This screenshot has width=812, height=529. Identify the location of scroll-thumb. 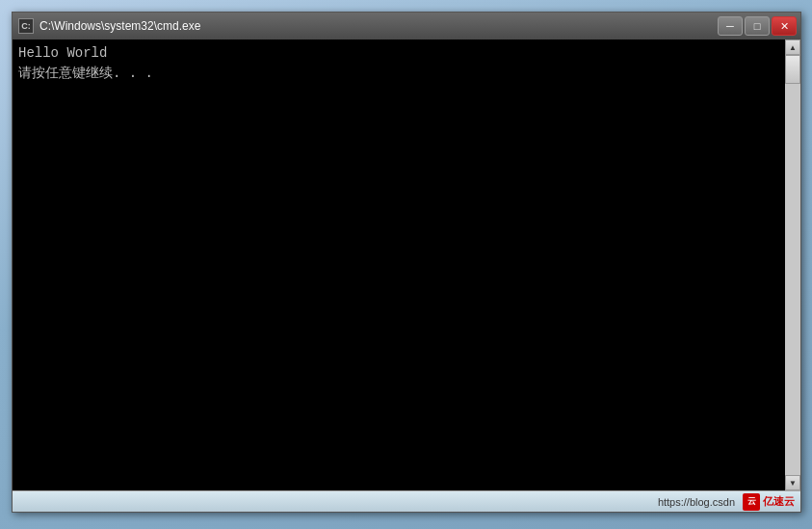
(793, 69).